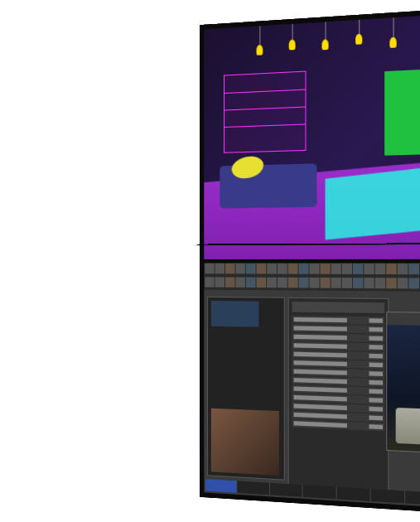  I want to click on dialog-title, so click(338, 307).